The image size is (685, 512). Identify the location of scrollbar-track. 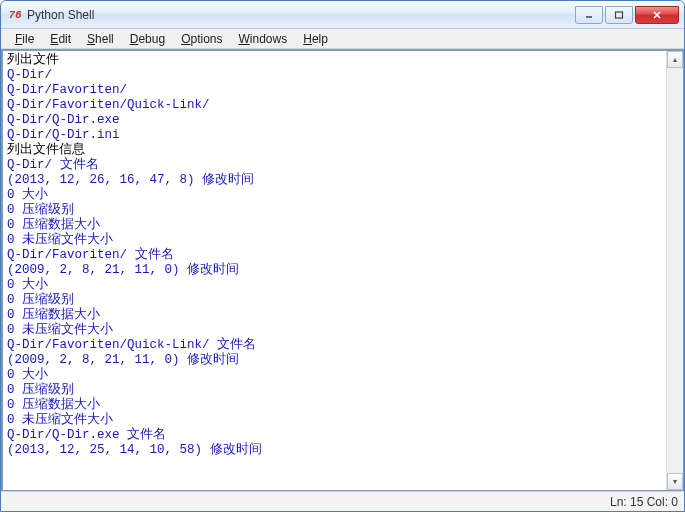
(675, 270).